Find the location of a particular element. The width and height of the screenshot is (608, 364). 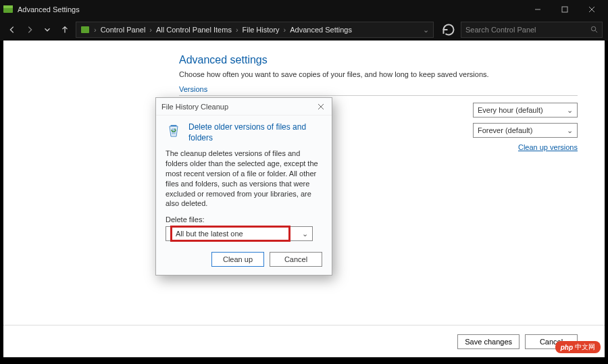

search-input: Search Control Panel is located at coordinates (532, 30).